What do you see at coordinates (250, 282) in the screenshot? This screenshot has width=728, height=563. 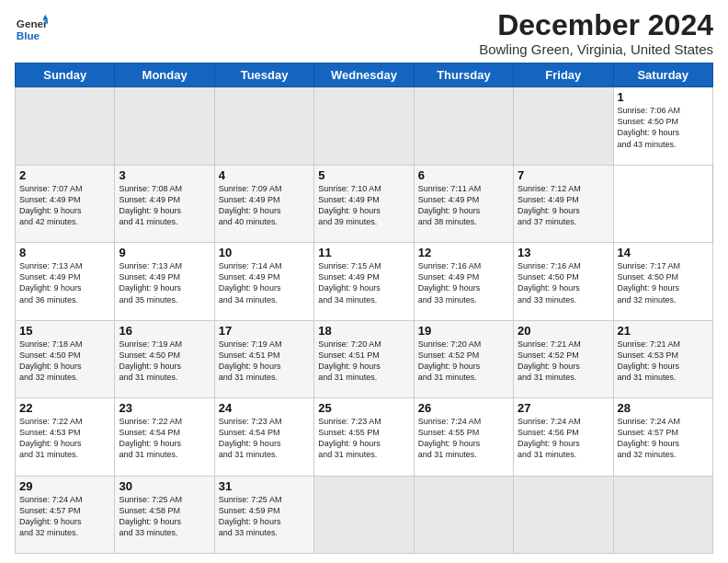 I see `day-info: Sunrise: 7:14 AMSunset: 4:49 PMDaylight:…` at bounding box center [250, 282].